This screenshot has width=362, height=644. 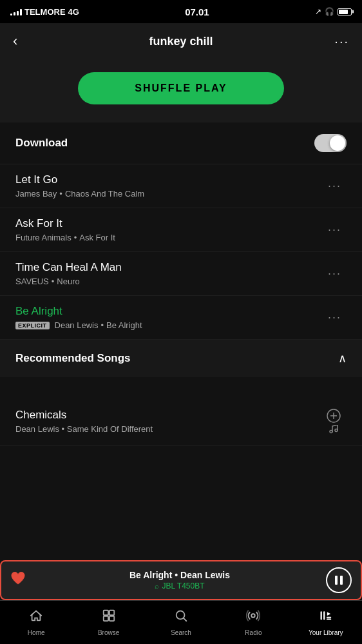 What do you see at coordinates (97, 237) in the screenshot?
I see `song-album: Ask For It` at bounding box center [97, 237].